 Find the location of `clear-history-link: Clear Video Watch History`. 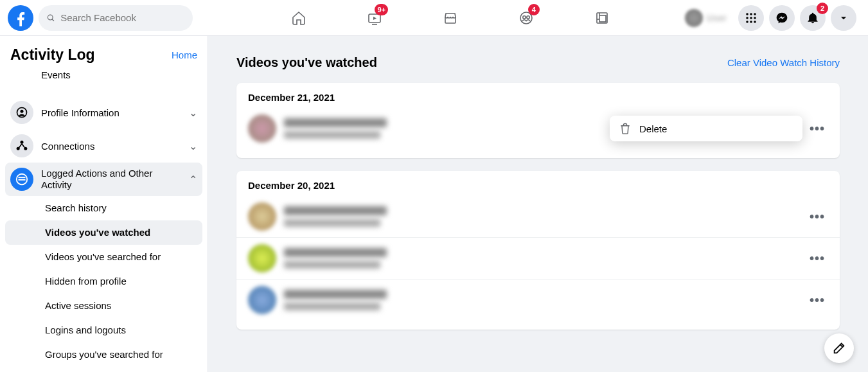

clear-history-link: Clear Video Watch History is located at coordinates (784, 63).